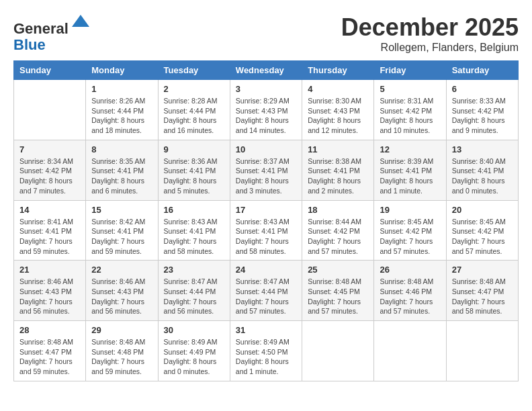  What do you see at coordinates (482, 291) in the screenshot?
I see `calendar-cell: 27Sunrise: 8:48 AM Sunset: 4:47 PM Dayli…` at bounding box center [482, 291].